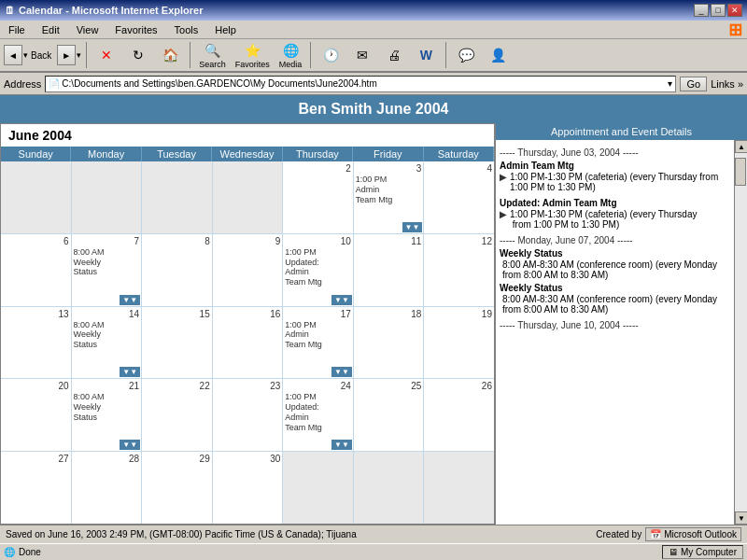 The height and width of the screenshot is (560, 747). Describe the element at coordinates (177, 487) in the screenshot. I see `cal-cell-jun29: 29` at that location.